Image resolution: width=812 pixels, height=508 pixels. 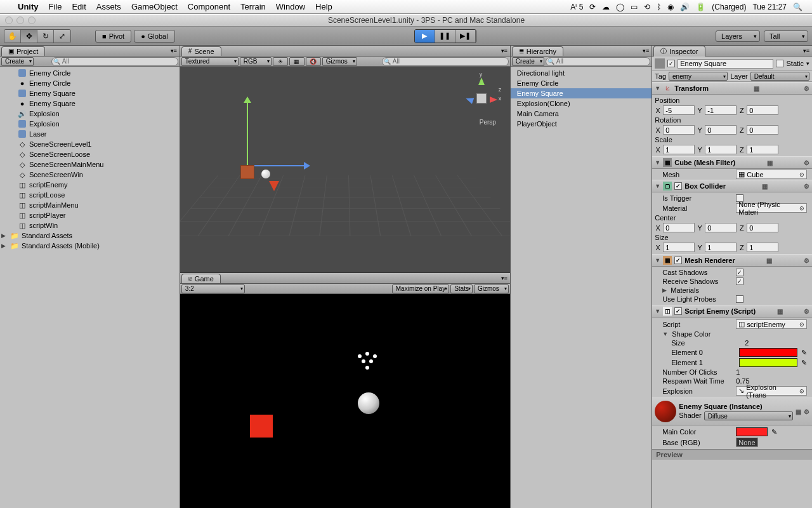 What do you see at coordinates (771, 391) in the screenshot?
I see `explosion-field: ↘Explosion (Trans⊙` at bounding box center [771, 391].